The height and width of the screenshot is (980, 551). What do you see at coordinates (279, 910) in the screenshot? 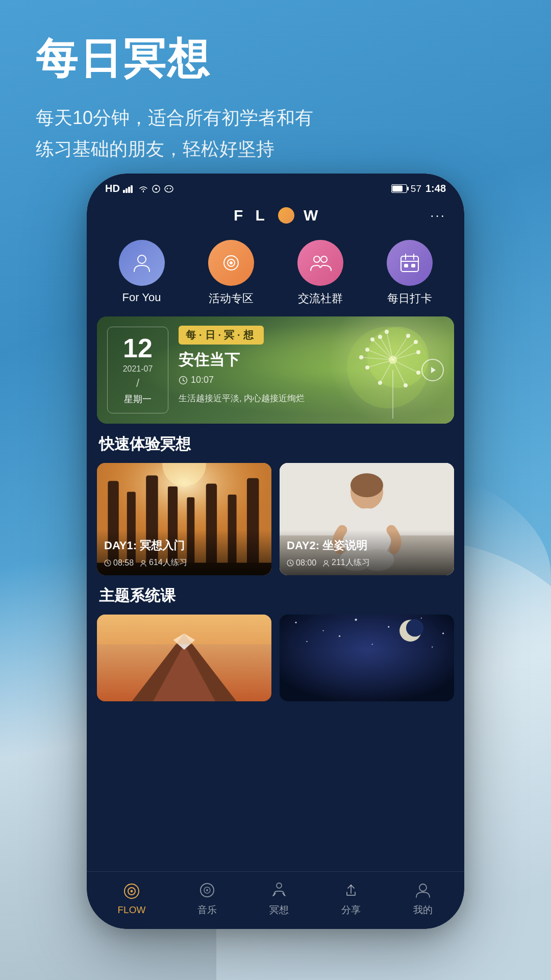
I see `bottom-nav-meditation-label: 冥想` at bounding box center [279, 910].